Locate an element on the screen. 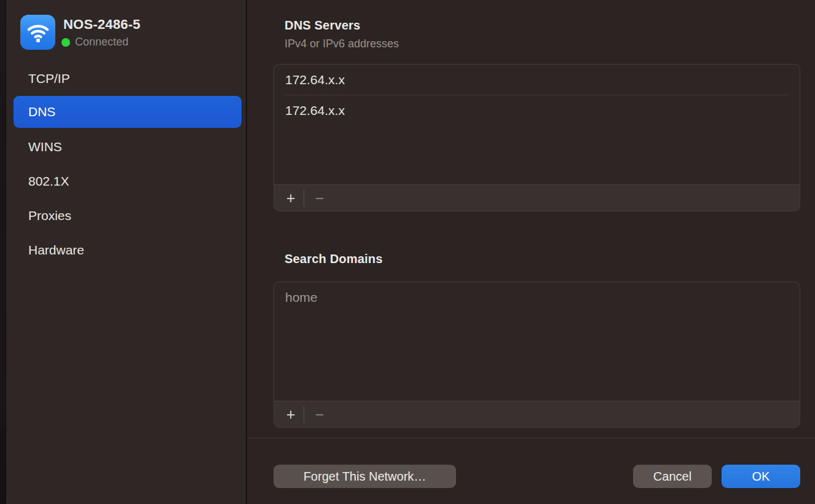 The width and height of the screenshot is (815, 504). sidebar-item-dns: DNS is located at coordinates (128, 112).